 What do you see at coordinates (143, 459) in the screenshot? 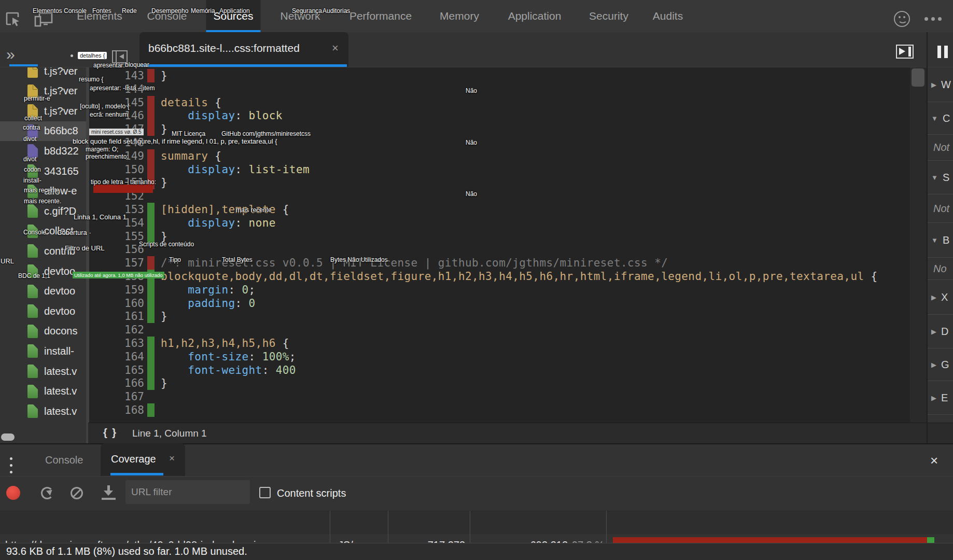
I see `drawer-tab-coverage: Coverage ×` at bounding box center [143, 459].